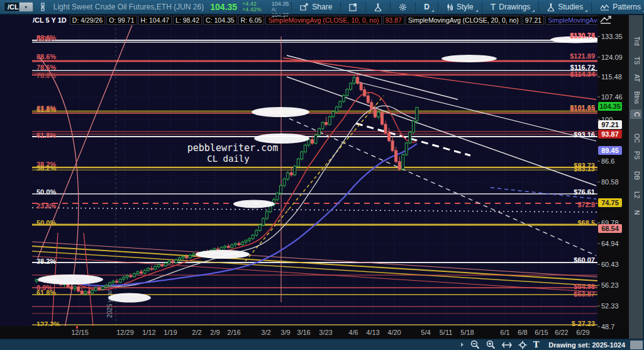 Image resolution: width=644 pixels, height=350 pixels. I want to click on zoom-in-button, so click(491, 345).